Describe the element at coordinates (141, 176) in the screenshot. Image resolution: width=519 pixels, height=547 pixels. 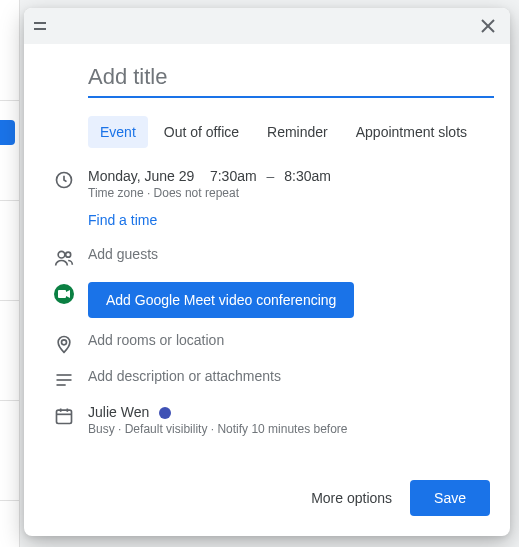
I see `date-text: Monday, June 29` at that location.